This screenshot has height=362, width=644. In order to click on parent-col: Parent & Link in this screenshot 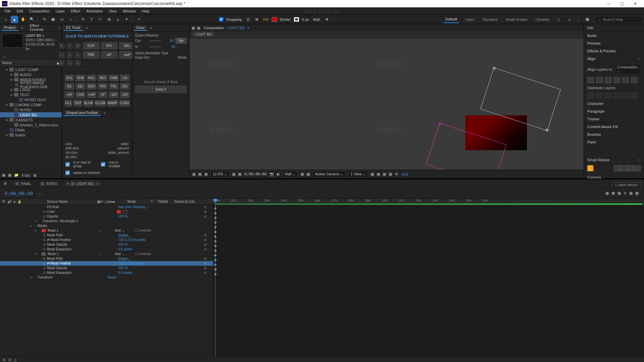, I will do `click(184, 202)`.